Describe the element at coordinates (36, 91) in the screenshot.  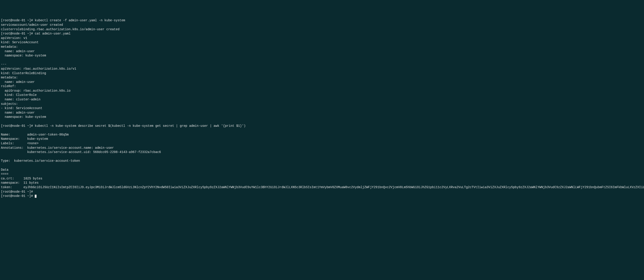
I see `terminal-line: apiGroup: rbac.authorization.k8s.io` at that location.